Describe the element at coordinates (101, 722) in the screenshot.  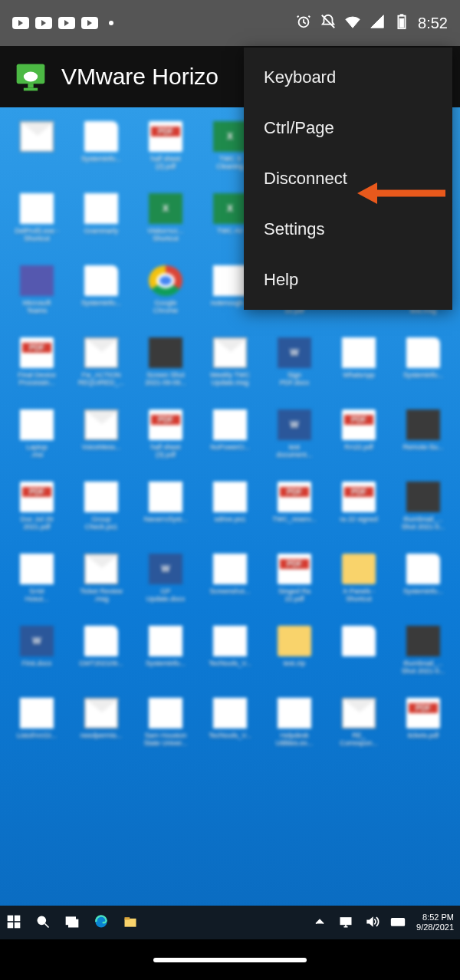
I see `desktop-icon: needpermis...` at that location.